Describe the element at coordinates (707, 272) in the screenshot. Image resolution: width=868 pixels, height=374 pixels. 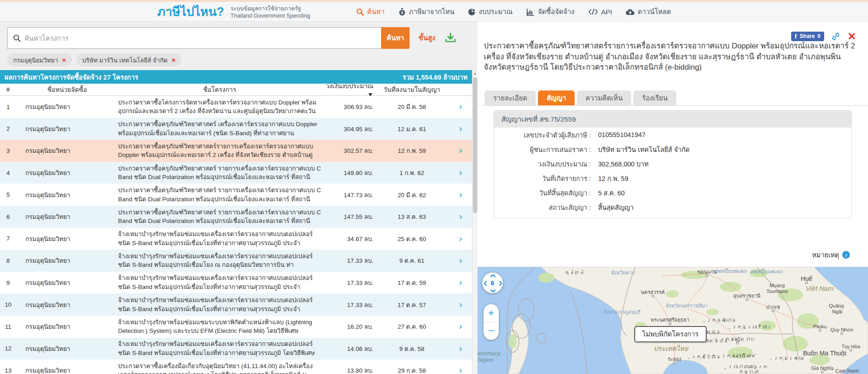
I see `map-place-label: ขอนแก่น` at that location.